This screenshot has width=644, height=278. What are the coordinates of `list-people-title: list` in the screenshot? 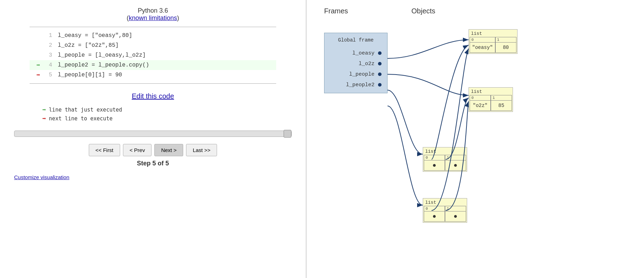 It's located at (445, 151).